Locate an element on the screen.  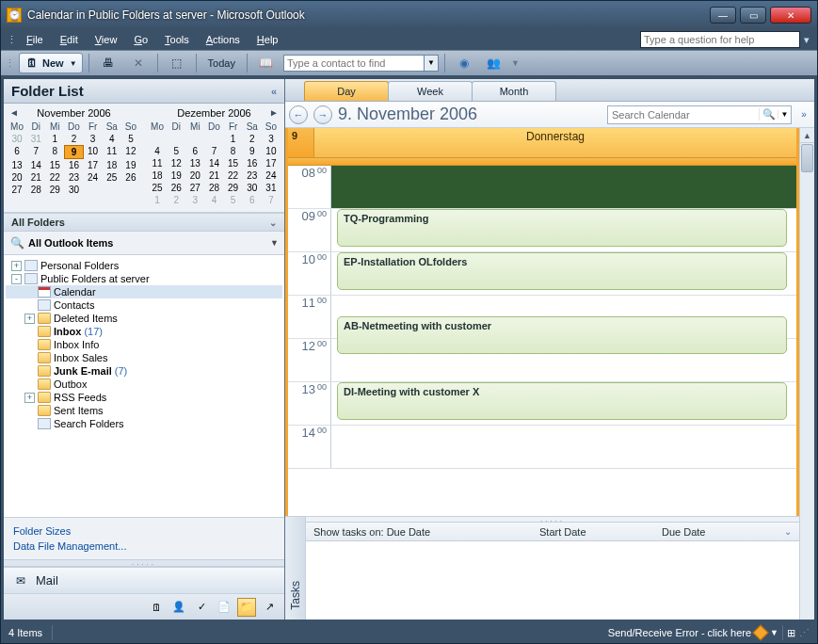
time-slot is located at coordinates (564, 446).